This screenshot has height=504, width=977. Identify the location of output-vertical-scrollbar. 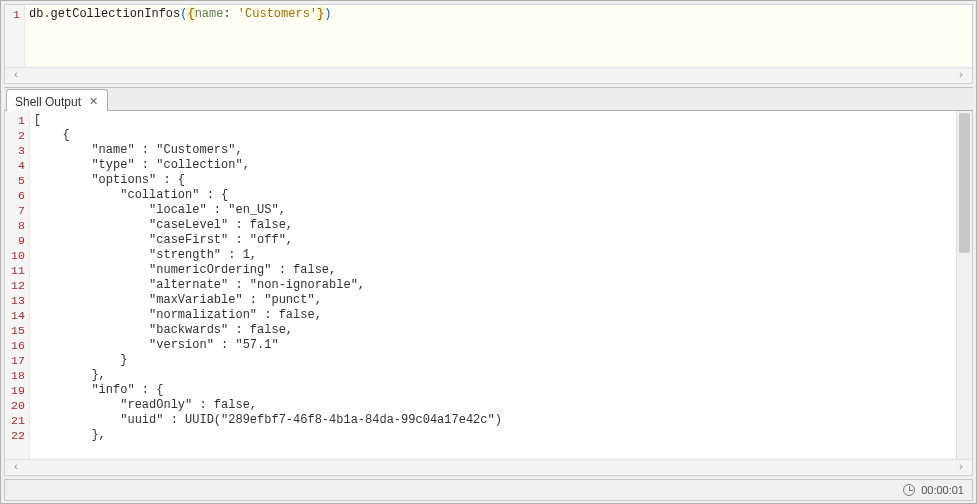
(964, 285).